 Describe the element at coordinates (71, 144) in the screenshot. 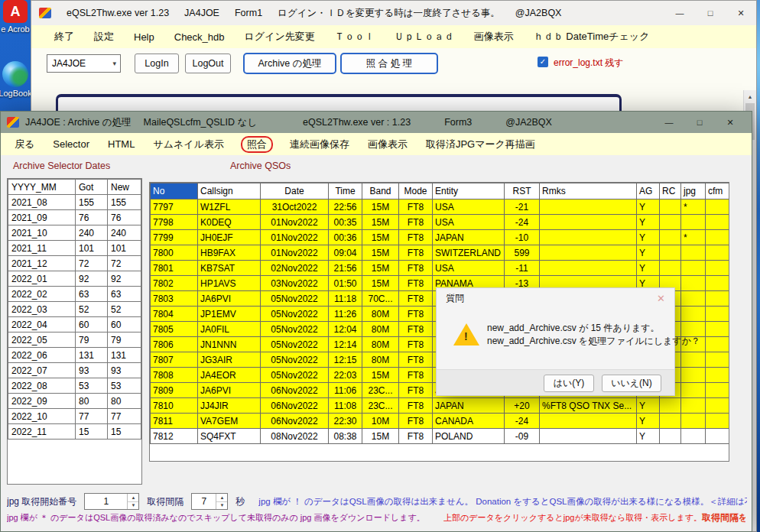

I see `menu-item-2: Selector` at that location.